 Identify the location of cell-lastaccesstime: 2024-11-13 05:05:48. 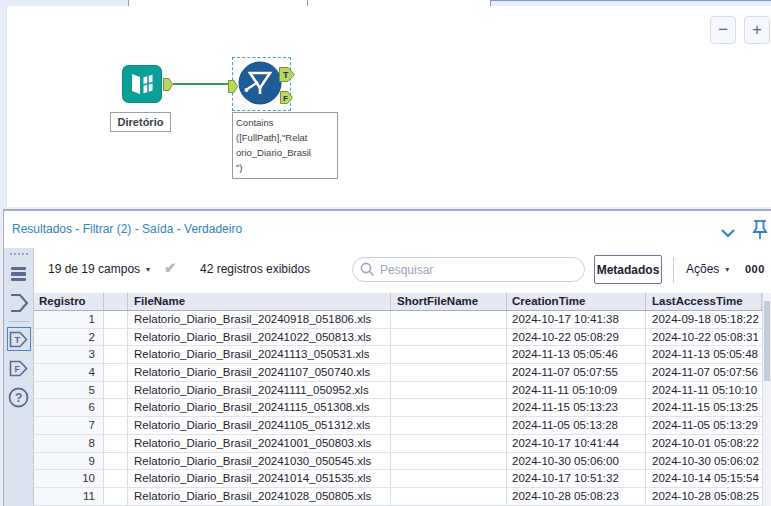
(704, 354).